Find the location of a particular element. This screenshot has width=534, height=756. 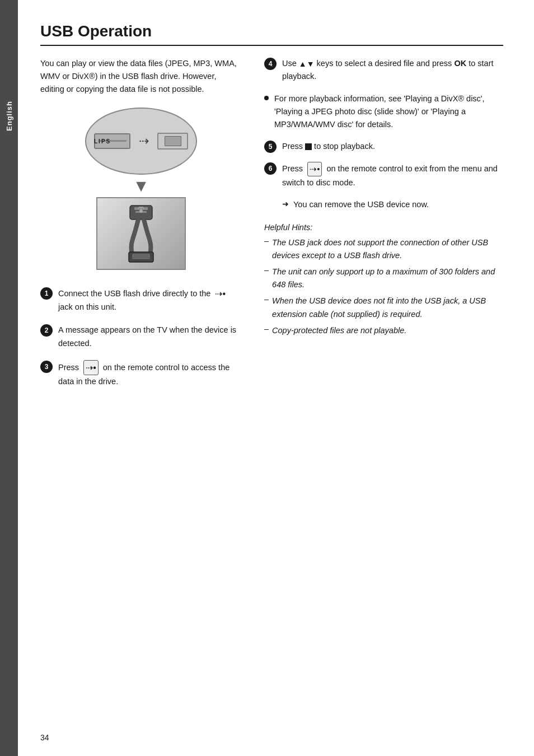

usb-port-inner is located at coordinates (173, 141).